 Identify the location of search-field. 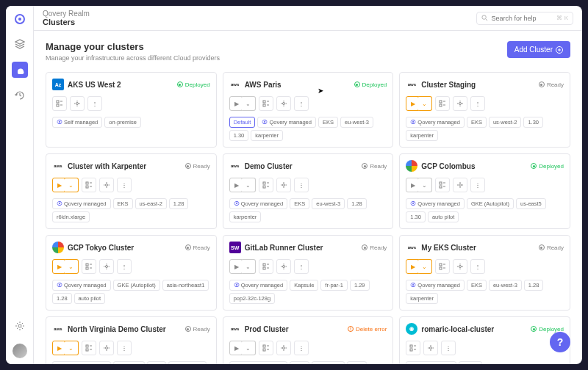
(522, 18).